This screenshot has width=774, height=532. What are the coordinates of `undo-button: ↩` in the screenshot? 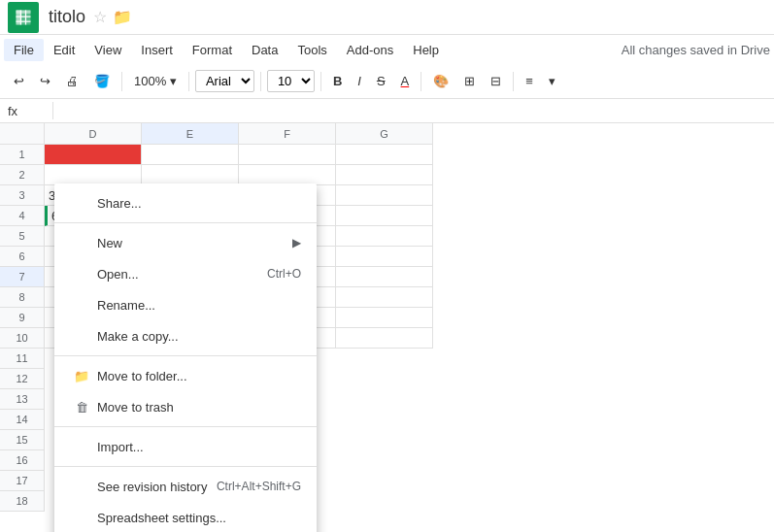 It's located at (19, 82).